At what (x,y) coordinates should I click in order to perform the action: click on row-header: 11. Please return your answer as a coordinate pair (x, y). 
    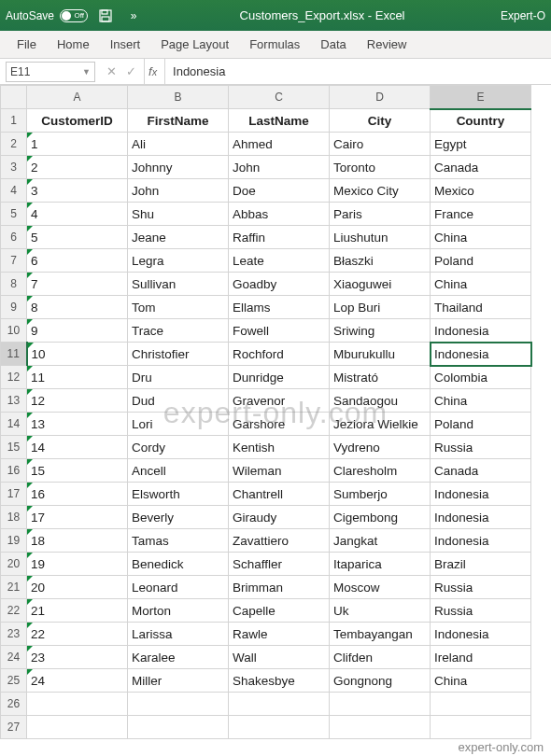
    Looking at the image, I should click on (14, 355).